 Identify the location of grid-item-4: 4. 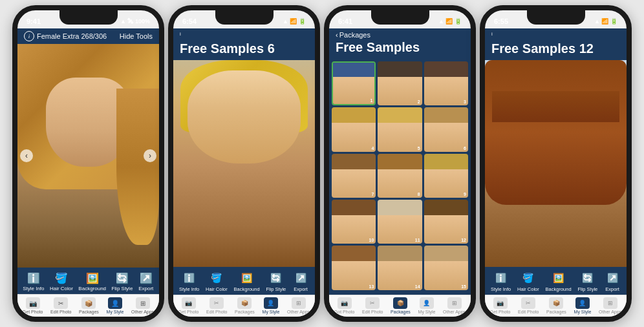
(354, 129).